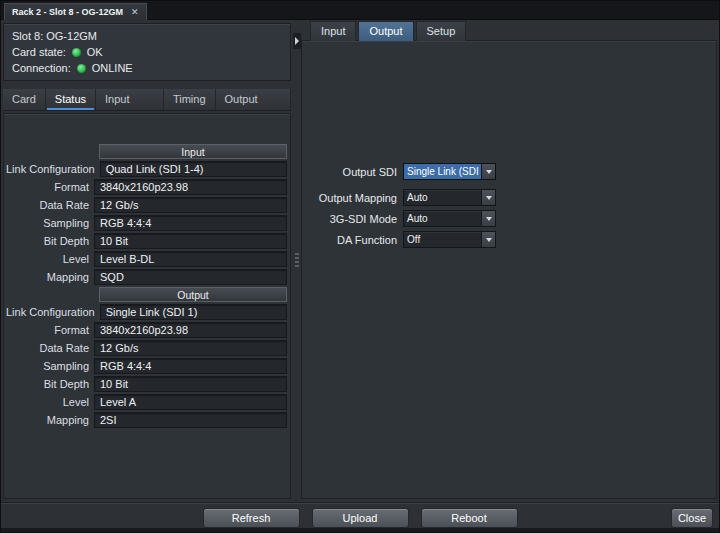  I want to click on table-row: Mapping SQD, so click(146, 277).